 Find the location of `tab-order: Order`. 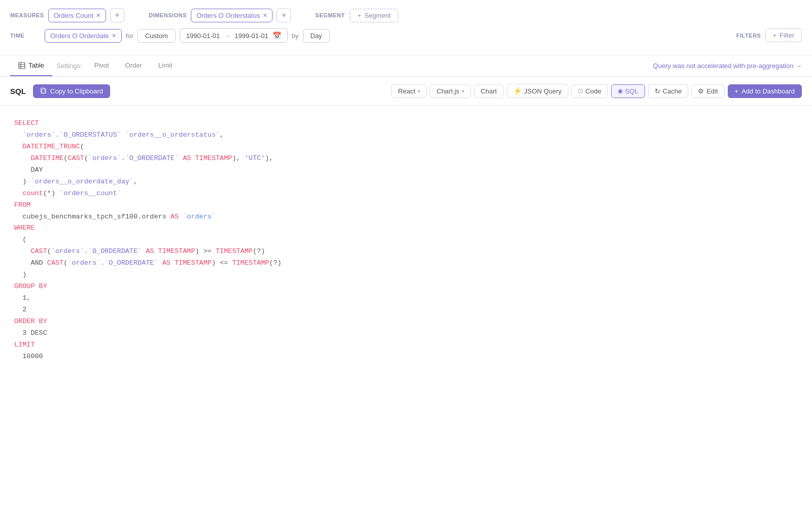

tab-order: Order is located at coordinates (134, 66).